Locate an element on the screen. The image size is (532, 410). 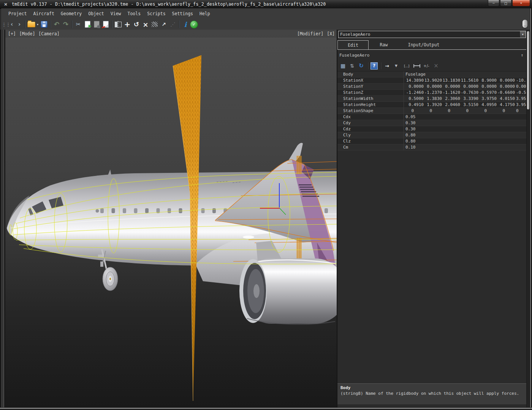
value-cell: 1.3830 is located at coordinates (433, 99).